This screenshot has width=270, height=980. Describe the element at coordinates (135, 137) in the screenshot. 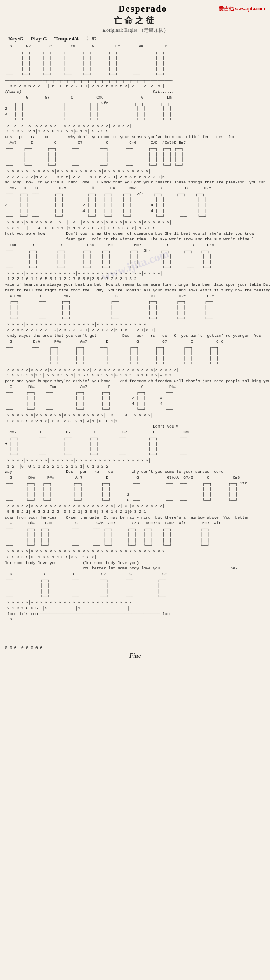

I see `lyrics-1: Des - pe - ra - do why don't you come to…` at that location.